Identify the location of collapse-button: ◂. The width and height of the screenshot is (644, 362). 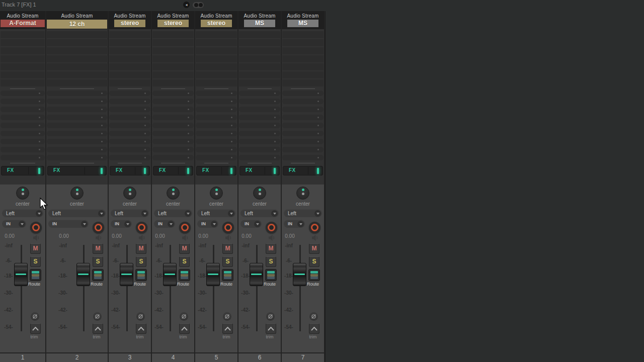
(186, 5).